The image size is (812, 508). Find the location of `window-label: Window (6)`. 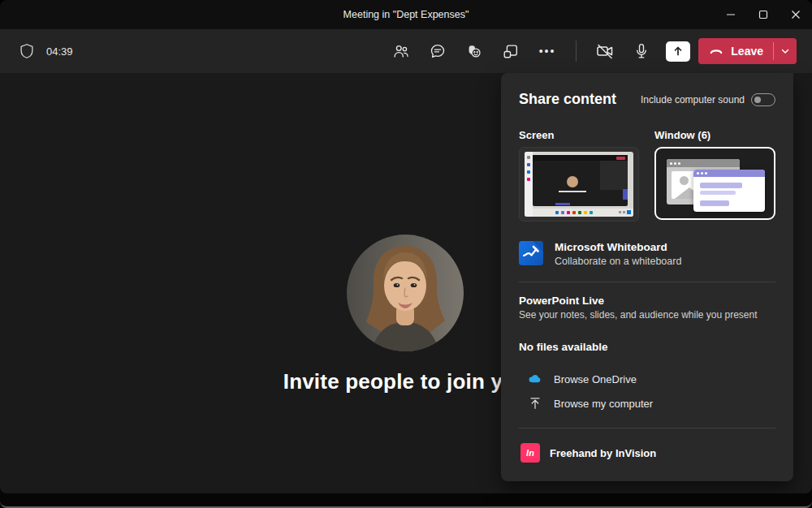

window-label: Window (6) is located at coordinates (682, 135).